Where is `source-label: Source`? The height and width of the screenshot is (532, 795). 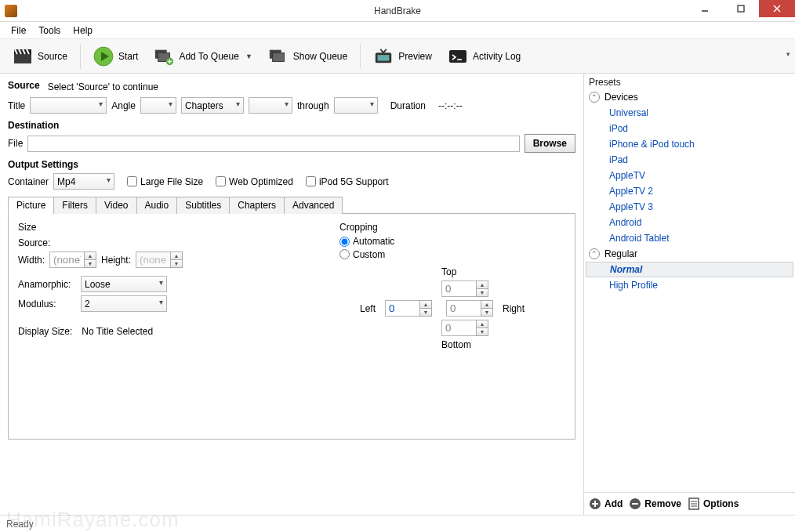 source-label: Source is located at coordinates (53, 56).